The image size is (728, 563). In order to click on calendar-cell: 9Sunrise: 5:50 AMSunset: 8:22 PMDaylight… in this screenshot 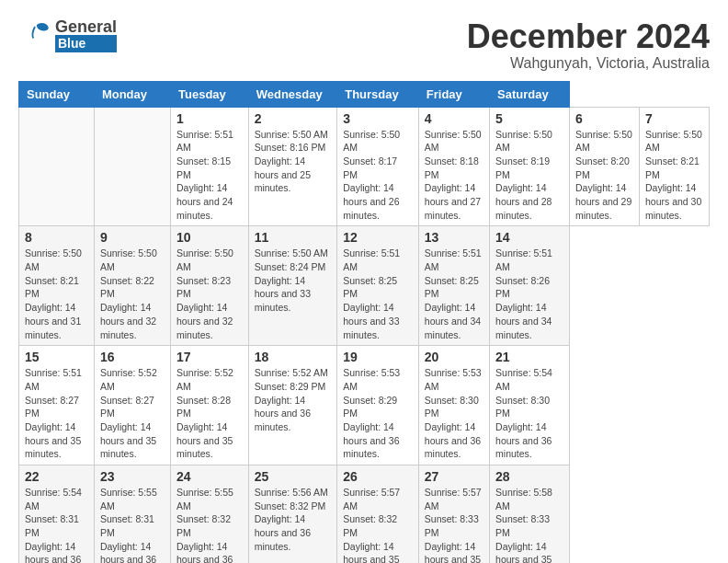, I will do `click(132, 286)`.